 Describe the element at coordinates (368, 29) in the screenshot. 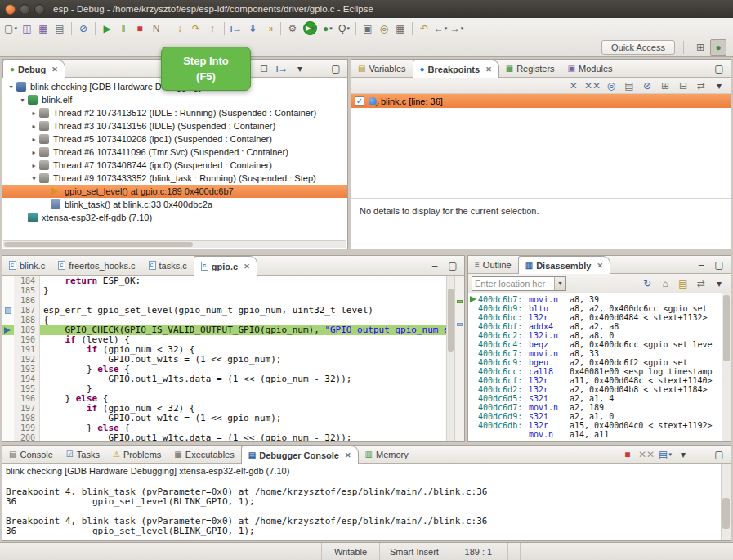

I see `open-type-button: ▣` at that location.